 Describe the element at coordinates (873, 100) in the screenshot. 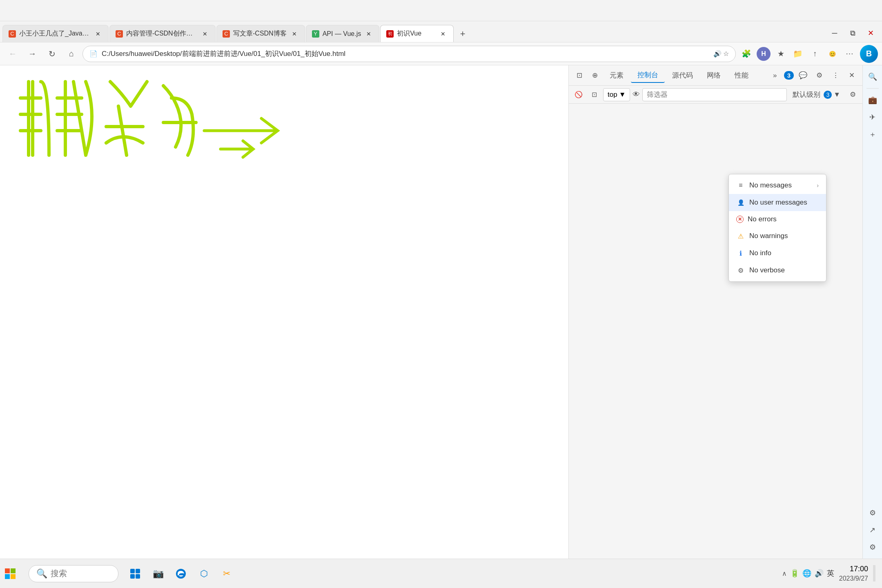

I see `sidebar-briefcase-button: 💼` at that location.